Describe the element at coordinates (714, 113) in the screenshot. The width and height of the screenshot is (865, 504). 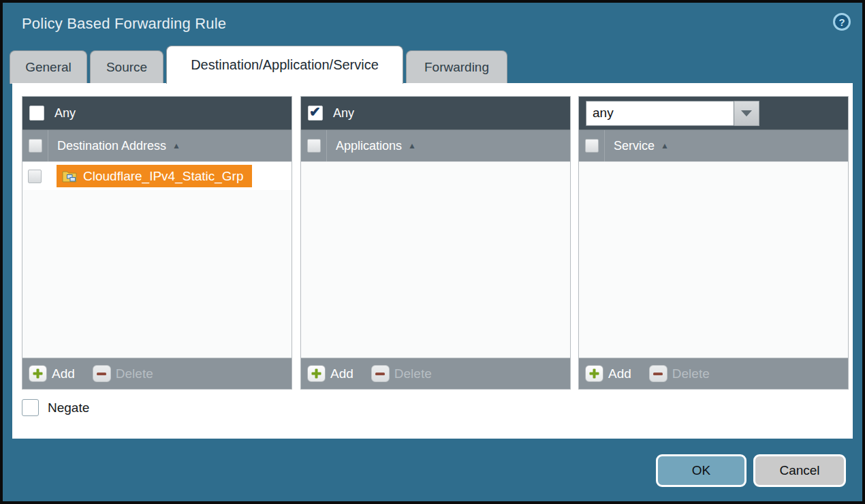
I see `service-any-bar: any` at that location.